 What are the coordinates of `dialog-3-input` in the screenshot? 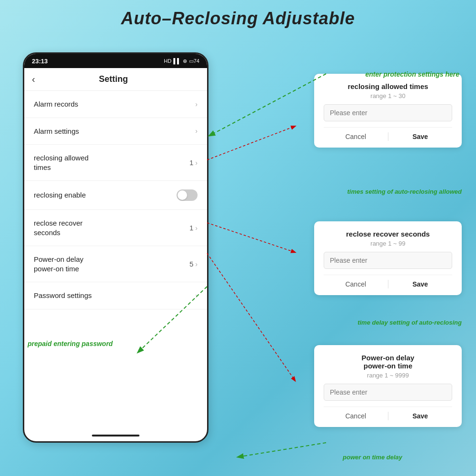 It's located at (388, 392).